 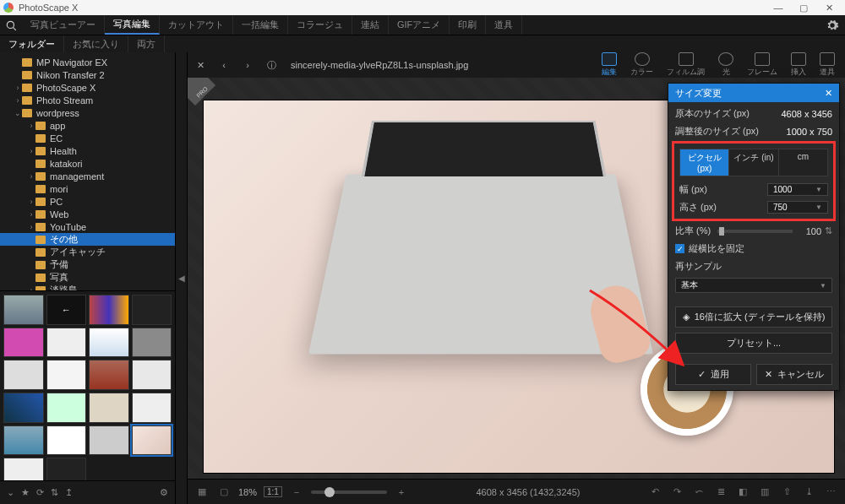 What do you see at coordinates (271, 66) in the screenshot?
I see `info-button: ⓘ` at bounding box center [271, 66].